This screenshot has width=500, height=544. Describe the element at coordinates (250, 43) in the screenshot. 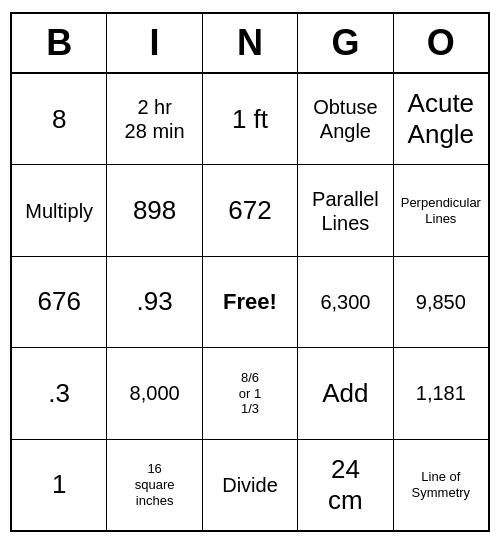

I see `header-cell-n: N` at that location.